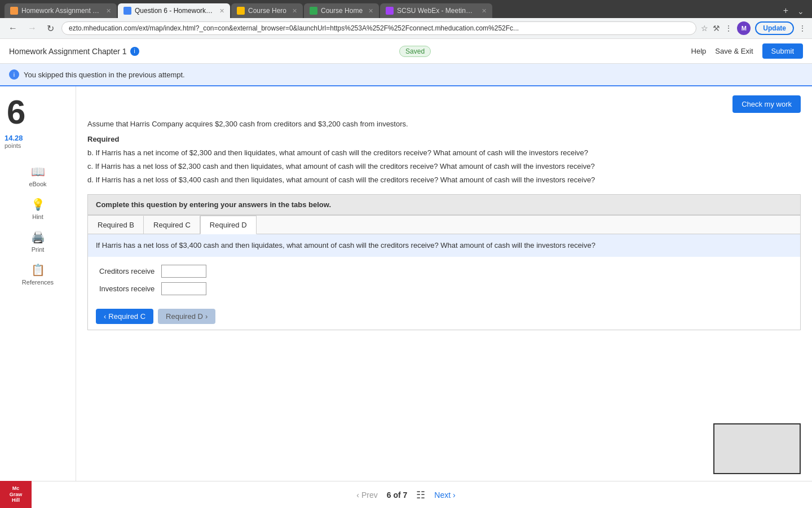 The height and width of the screenshot is (508, 812). Describe the element at coordinates (125, 316) in the screenshot. I see `prev-tab-button: ‹ Required C` at that location.